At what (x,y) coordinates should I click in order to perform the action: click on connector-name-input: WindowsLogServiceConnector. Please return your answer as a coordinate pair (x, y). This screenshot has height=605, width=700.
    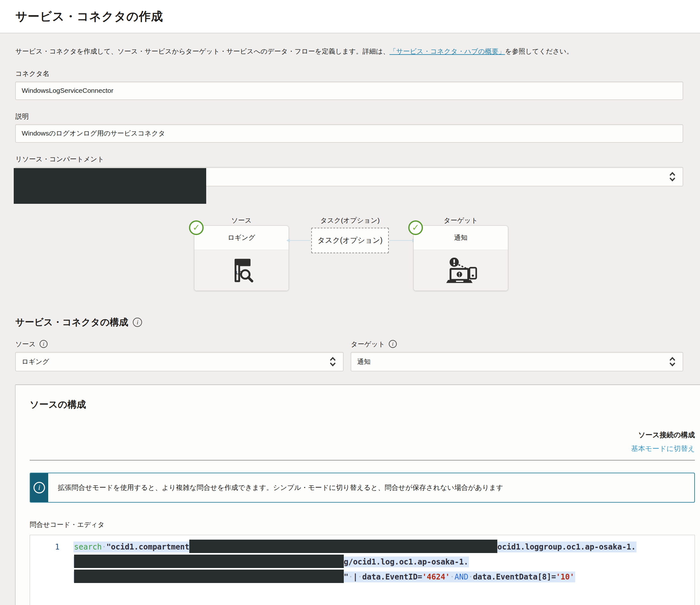
    Looking at the image, I should click on (349, 91).